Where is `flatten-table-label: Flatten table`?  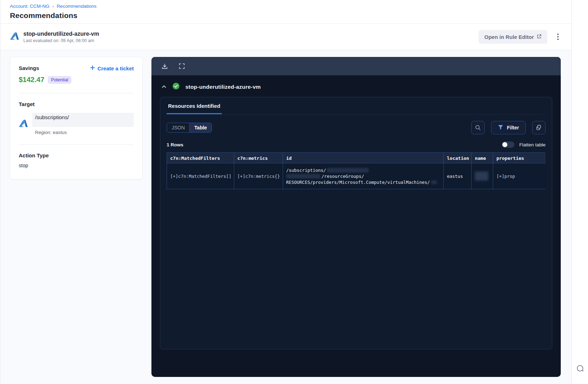
flatten-table-label: Flatten table is located at coordinates (532, 145).